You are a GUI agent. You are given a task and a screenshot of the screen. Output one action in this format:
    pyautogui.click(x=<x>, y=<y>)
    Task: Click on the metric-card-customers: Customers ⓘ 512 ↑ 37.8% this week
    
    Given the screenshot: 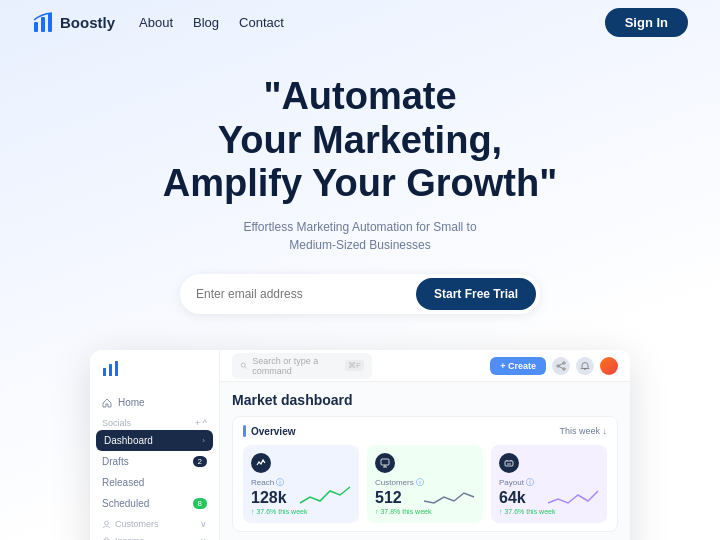 What is the action you would take?
    pyautogui.click(x=425, y=484)
    